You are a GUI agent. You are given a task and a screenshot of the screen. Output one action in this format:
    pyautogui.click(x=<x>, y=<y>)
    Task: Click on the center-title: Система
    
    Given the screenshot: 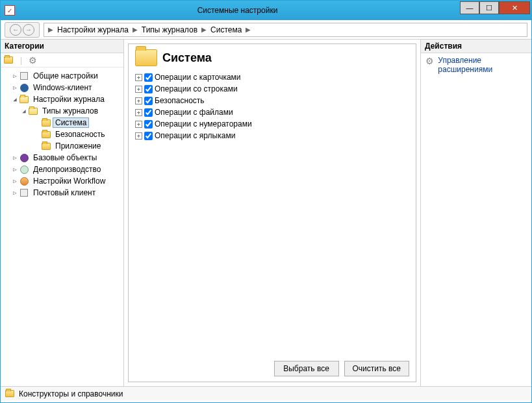 What is the action you would take?
    pyautogui.click(x=187, y=58)
    